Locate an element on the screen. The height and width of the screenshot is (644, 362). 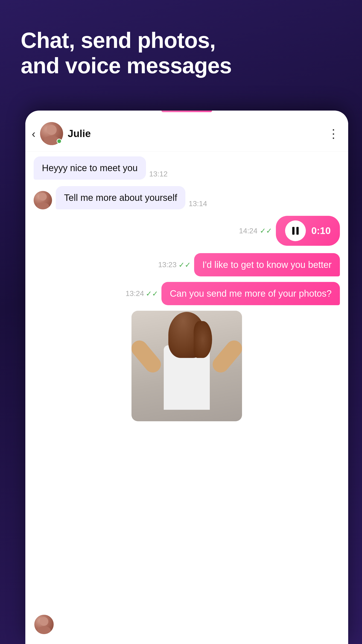
headline-line2: and voice messages is located at coordinates (181, 66).